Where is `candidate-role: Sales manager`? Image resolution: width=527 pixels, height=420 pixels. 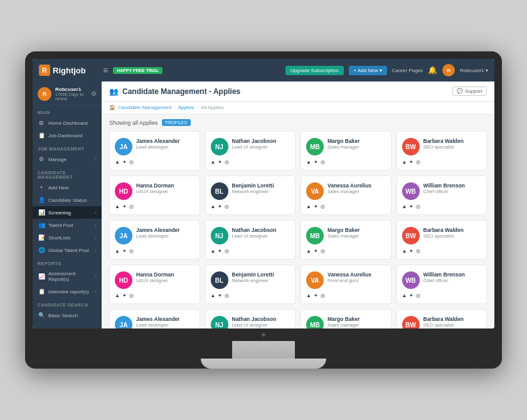
candidate-role: Sales manager is located at coordinates (356, 236).